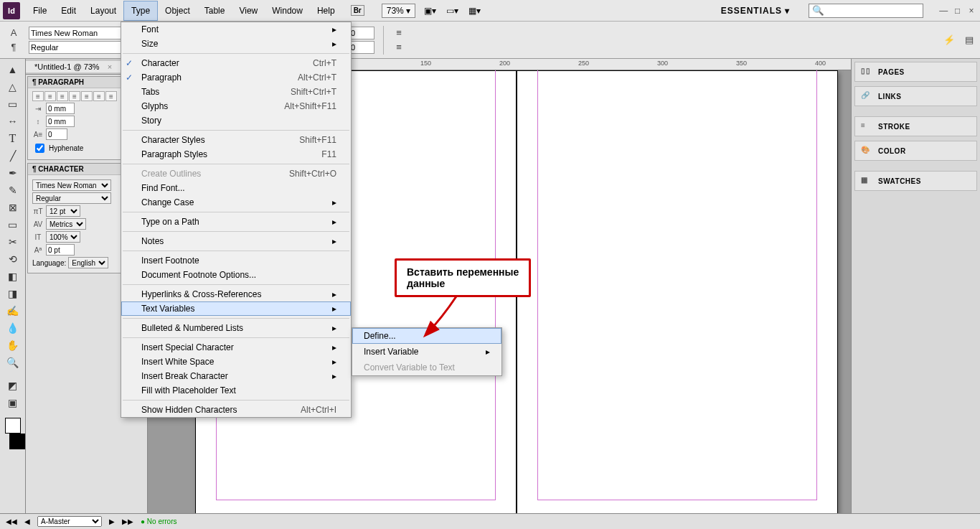 The height and width of the screenshot is (529, 980). What do you see at coordinates (915, 72) in the screenshot?
I see `pages-panel-button: ▯▯PAGES` at bounding box center [915, 72].